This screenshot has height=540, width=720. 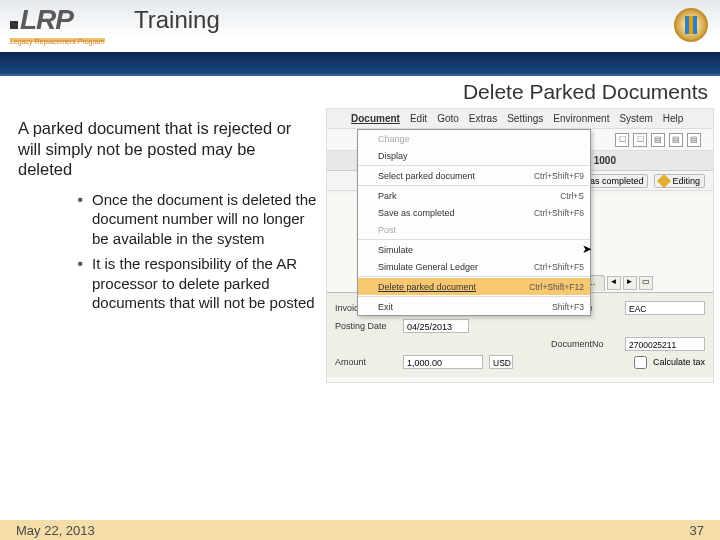 I want to click on menu-settings: Settings, so click(x=525, y=118).